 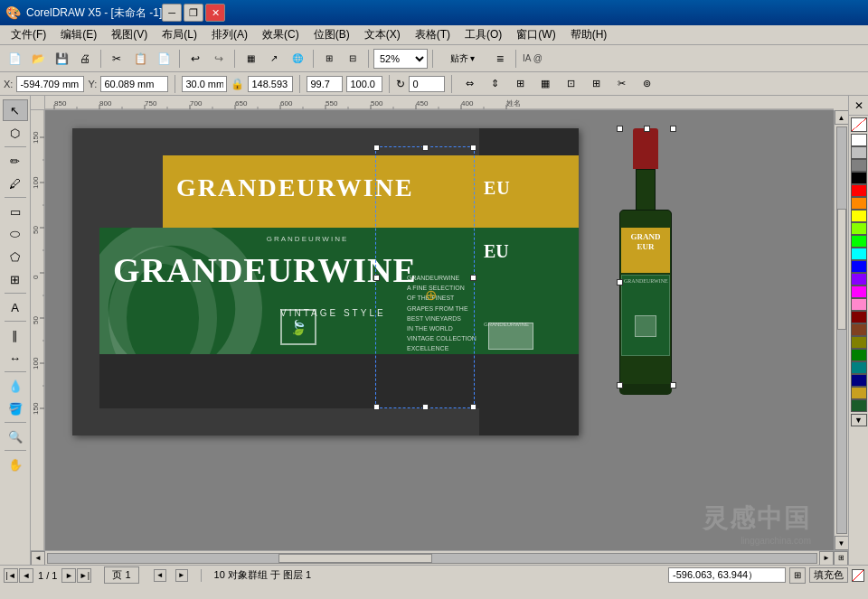 What do you see at coordinates (859, 106) in the screenshot?
I see `close-panel-btn: ✕` at bounding box center [859, 106].